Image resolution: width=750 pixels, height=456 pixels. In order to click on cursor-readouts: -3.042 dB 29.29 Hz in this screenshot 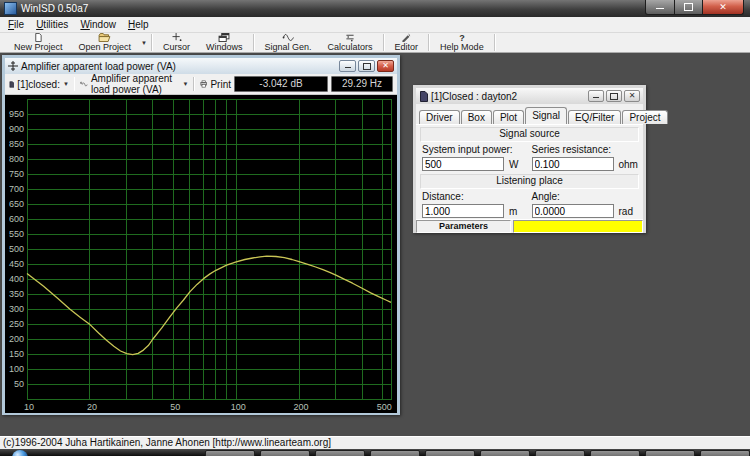, I will do `click(314, 84)`.